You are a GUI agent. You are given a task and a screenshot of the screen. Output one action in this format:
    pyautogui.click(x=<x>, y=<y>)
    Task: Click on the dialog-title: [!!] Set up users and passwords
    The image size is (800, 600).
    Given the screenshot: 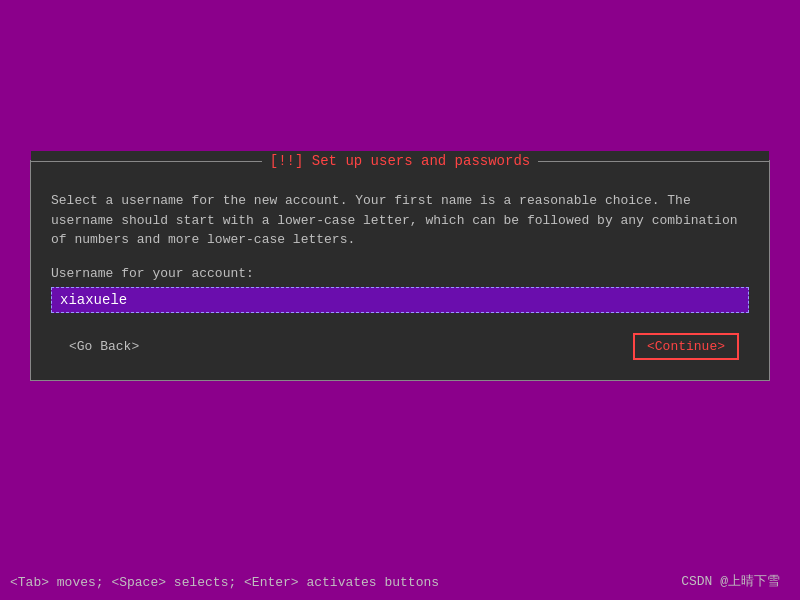 What is the action you would take?
    pyautogui.click(x=400, y=161)
    